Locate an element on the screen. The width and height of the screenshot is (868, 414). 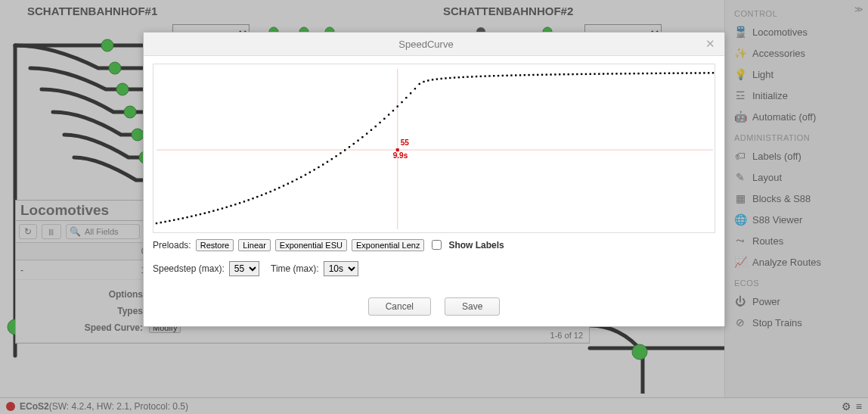
time-label: Time (max): is located at coordinates (295, 269).